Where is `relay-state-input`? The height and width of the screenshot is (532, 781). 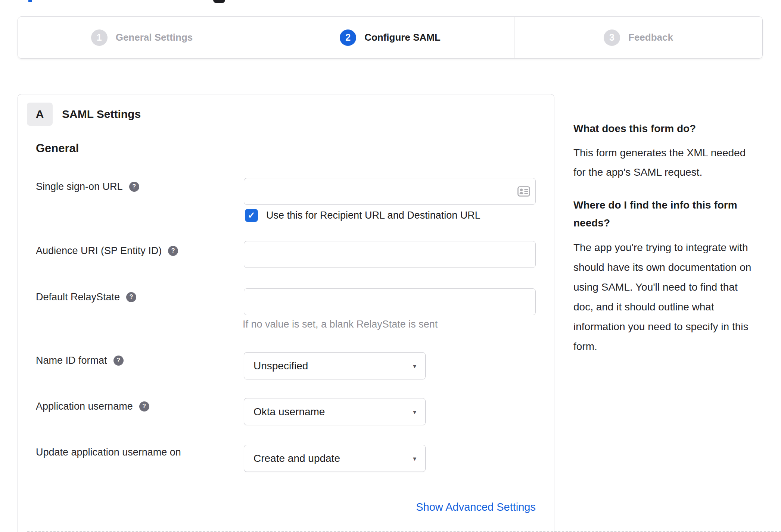 relay-state-input is located at coordinates (390, 302).